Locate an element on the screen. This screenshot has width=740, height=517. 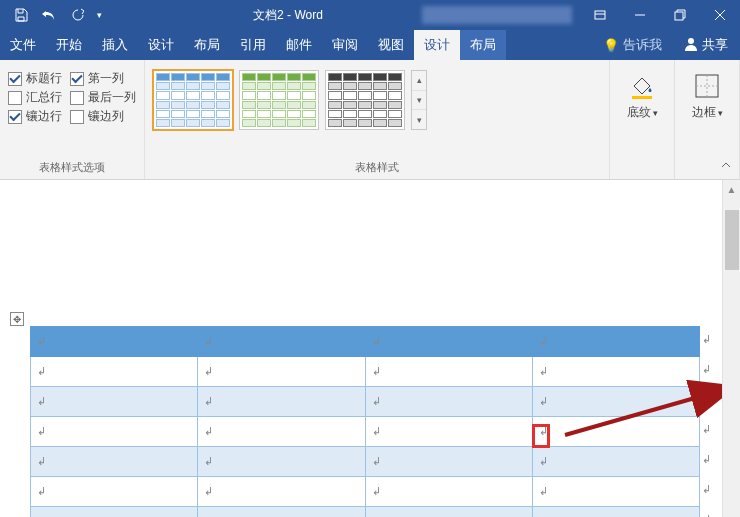
restore-button is located at coordinates (680, 15).